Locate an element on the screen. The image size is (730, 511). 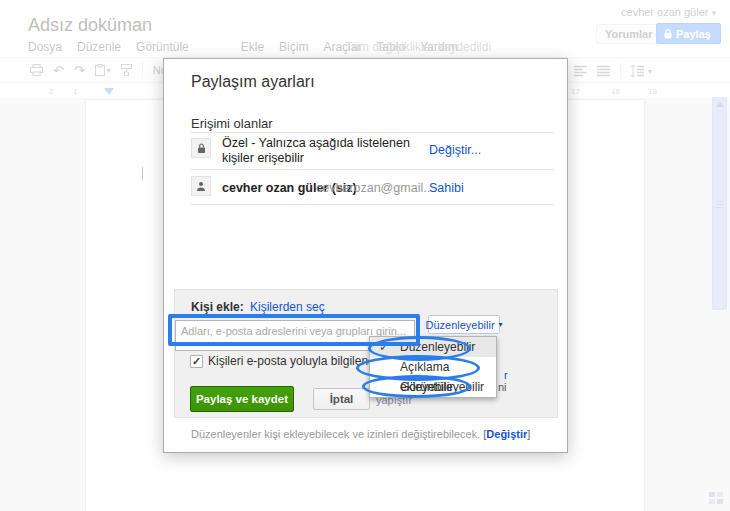
check-icon: ✓ is located at coordinates (384, 347).